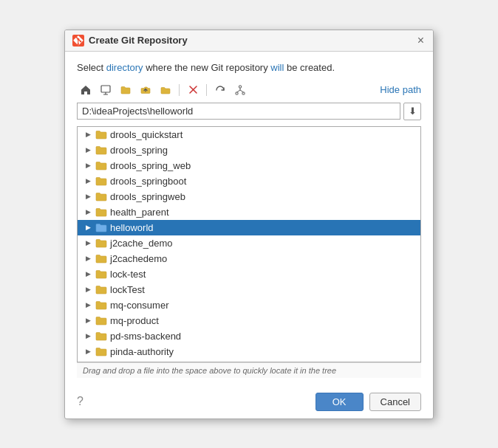 Image resolution: width=498 pixels, height=448 pixels. What do you see at coordinates (127, 289) in the screenshot?
I see `tree-item-label: lockTest` at bounding box center [127, 289].